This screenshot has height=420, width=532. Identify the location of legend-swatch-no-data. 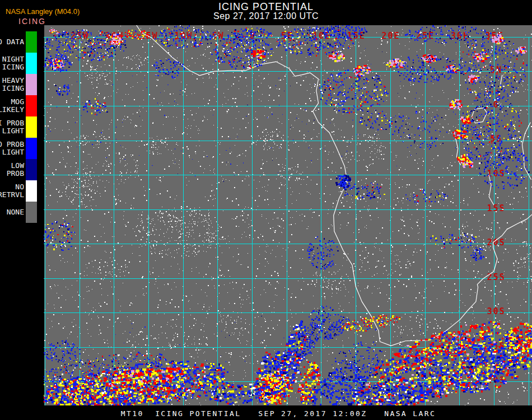
(31, 42).